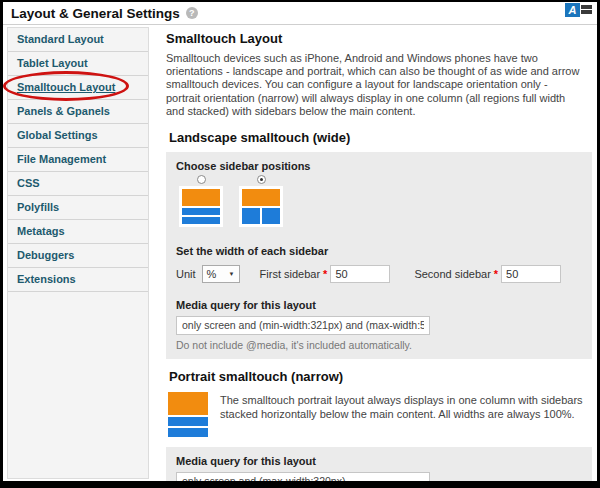 This screenshot has height=488, width=600. Describe the element at coordinates (96, 14) in the screenshot. I see `page-title: Layout & General Settings` at that location.